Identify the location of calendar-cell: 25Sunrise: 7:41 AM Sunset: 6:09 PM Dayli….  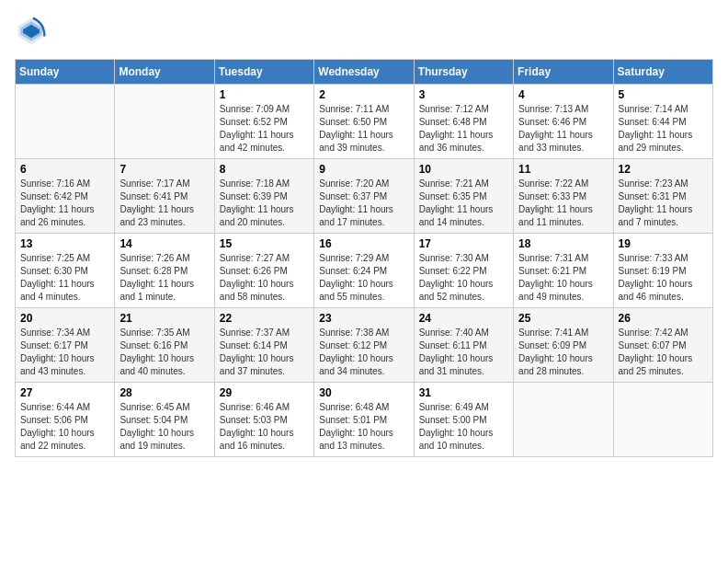
(563, 346).